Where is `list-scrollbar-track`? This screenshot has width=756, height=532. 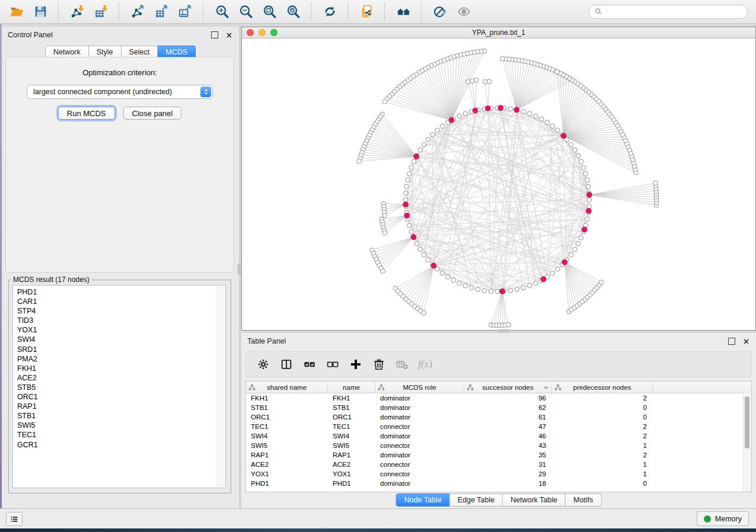
list-scrollbar-track is located at coordinates (221, 386).